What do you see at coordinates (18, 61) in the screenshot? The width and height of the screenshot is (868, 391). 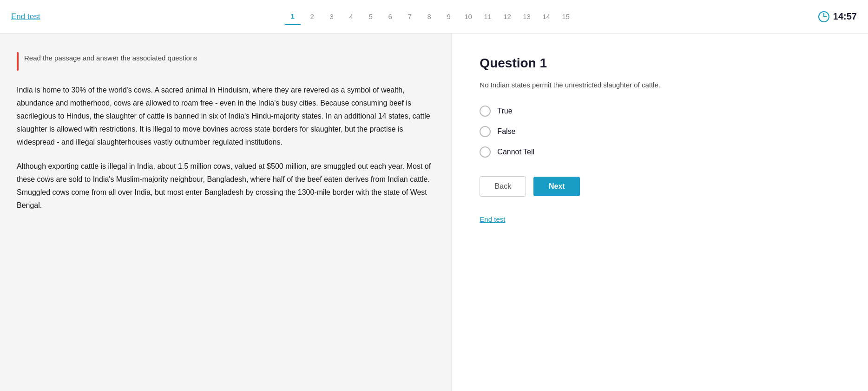 I see `red-bar-decoration` at bounding box center [18, 61].